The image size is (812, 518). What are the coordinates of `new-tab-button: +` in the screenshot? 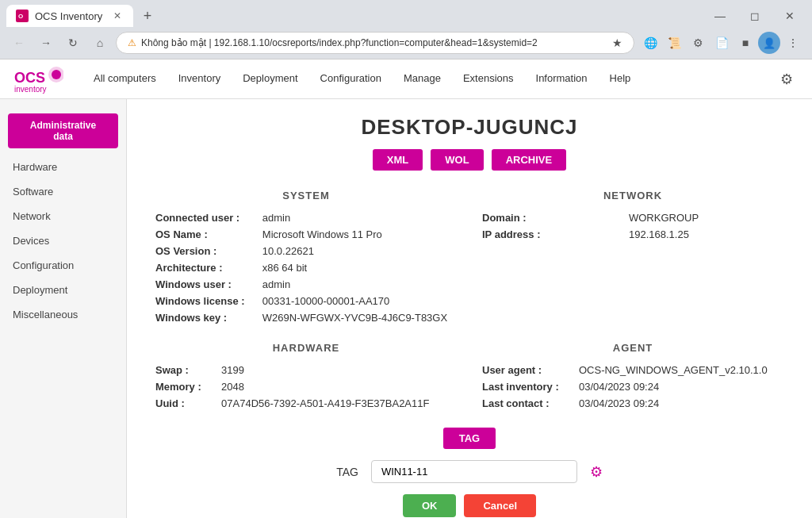 It's located at (147, 16).